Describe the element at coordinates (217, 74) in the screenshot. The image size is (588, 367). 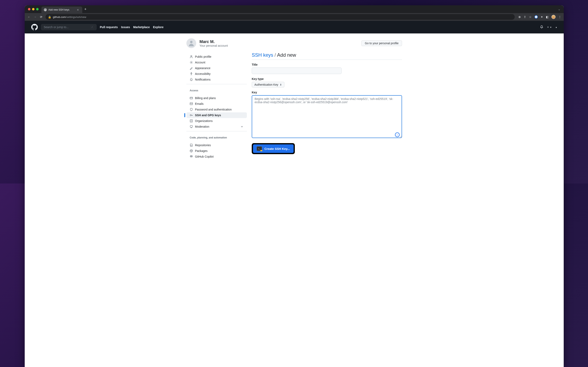
I see `sidebar-item-accessibility: Accessibility` at that location.